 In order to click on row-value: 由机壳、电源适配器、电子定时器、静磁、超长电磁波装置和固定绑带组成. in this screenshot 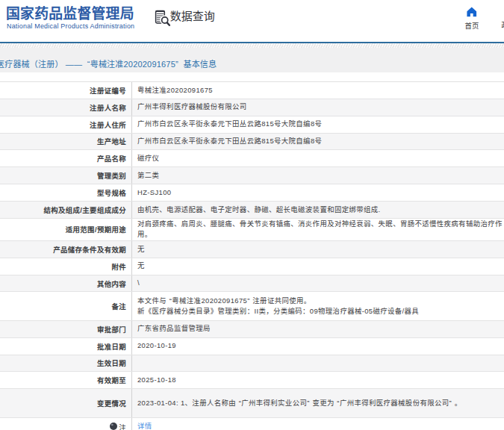, I will do `click(318, 210)`.